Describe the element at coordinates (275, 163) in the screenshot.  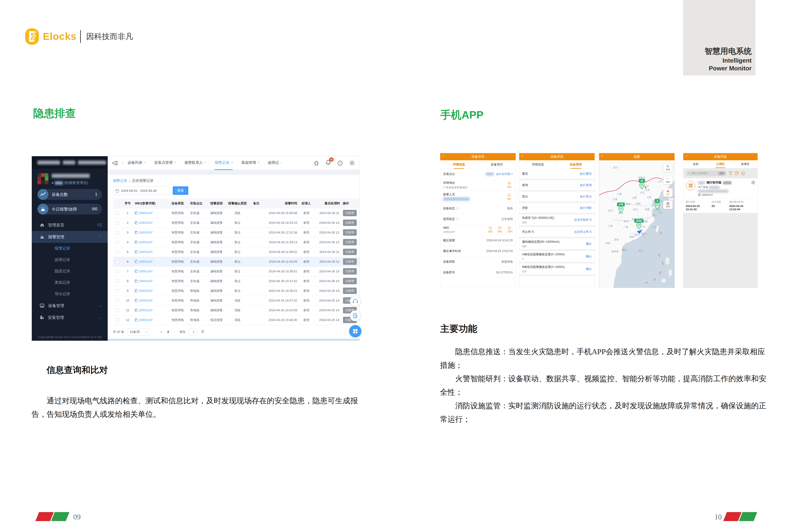
I see `workspace-tab: 故障记 ›` at that location.